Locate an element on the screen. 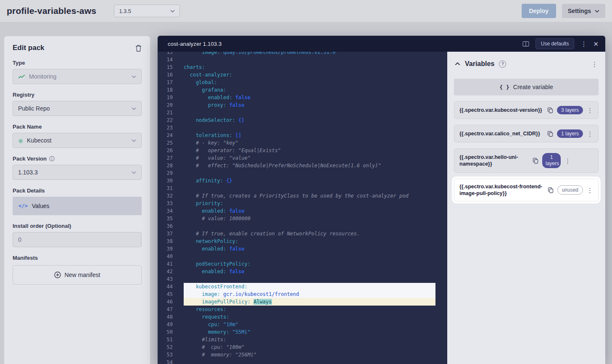  variable-item: {{.spectro.var.kubecost-version}}3 layer… is located at coordinates (526, 110).